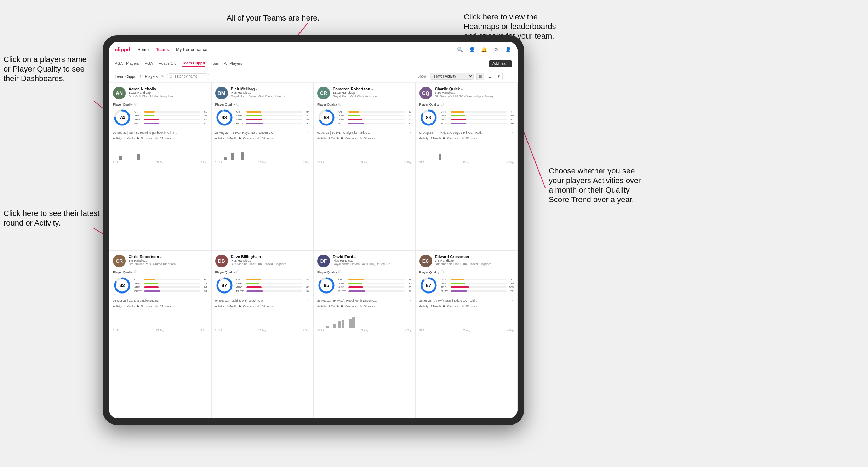 The width and height of the screenshot is (868, 467). Describe the element at coordinates (467, 132) in the screenshot. I see `latest-round: 07 Aug 23 | 77 (+7), St George's Hill GC…` at that location.